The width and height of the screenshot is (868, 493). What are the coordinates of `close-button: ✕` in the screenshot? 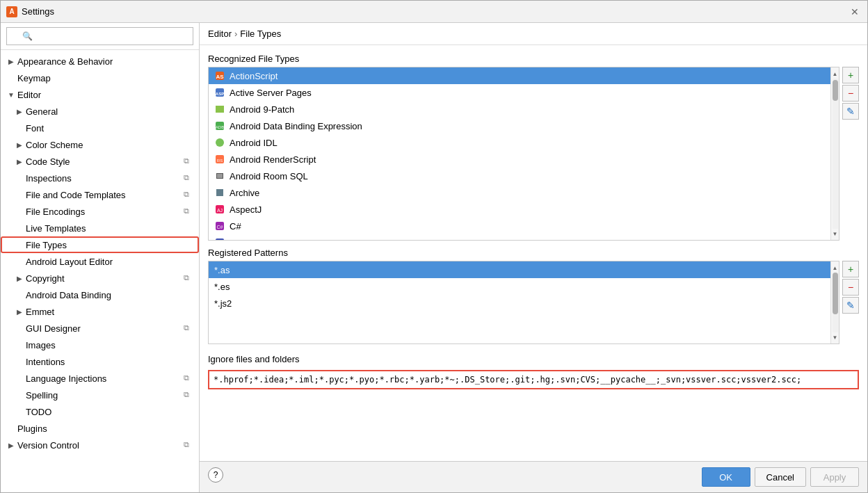 It's located at (855, 12).